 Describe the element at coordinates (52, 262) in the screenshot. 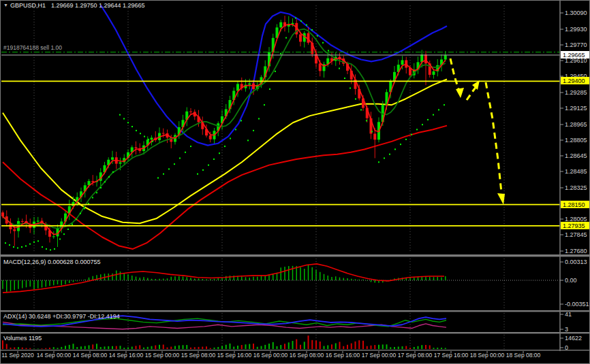

I see `macd-indicator-label: MACD(12,26,9) 0.000628 0.000755` at that location.